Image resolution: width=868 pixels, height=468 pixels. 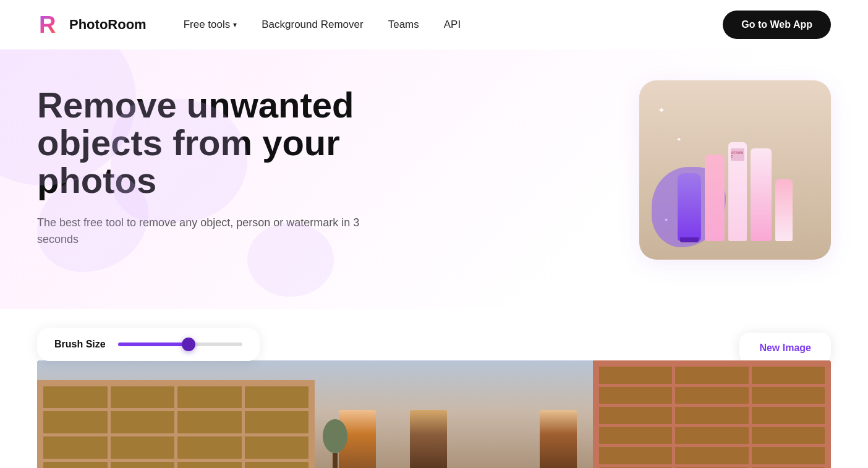 What do you see at coordinates (189, 344) in the screenshot?
I see `brush-size-thumb` at bounding box center [189, 344].